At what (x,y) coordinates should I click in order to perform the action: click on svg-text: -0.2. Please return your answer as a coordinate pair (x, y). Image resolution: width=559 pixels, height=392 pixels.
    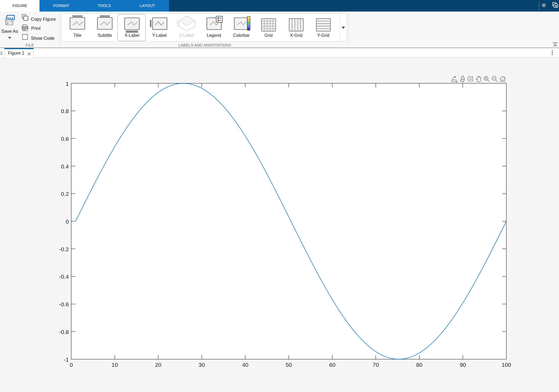
    Looking at the image, I should click on (64, 249).